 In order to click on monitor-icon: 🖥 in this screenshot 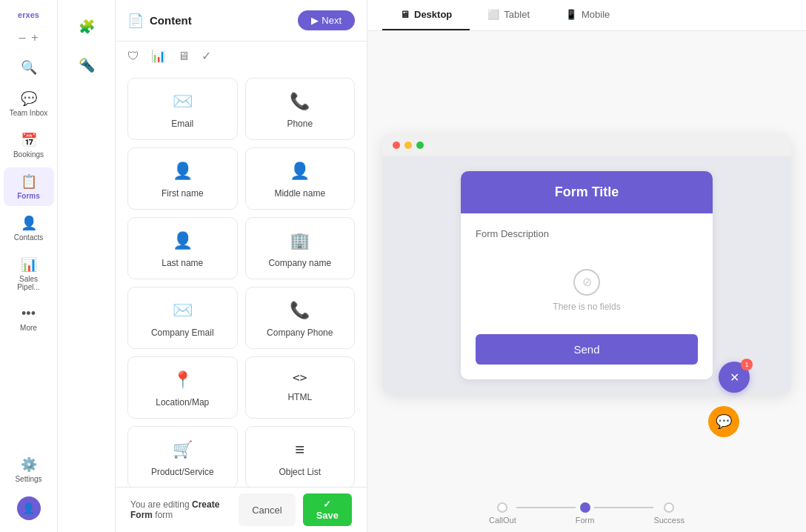, I will do `click(184, 56)`.